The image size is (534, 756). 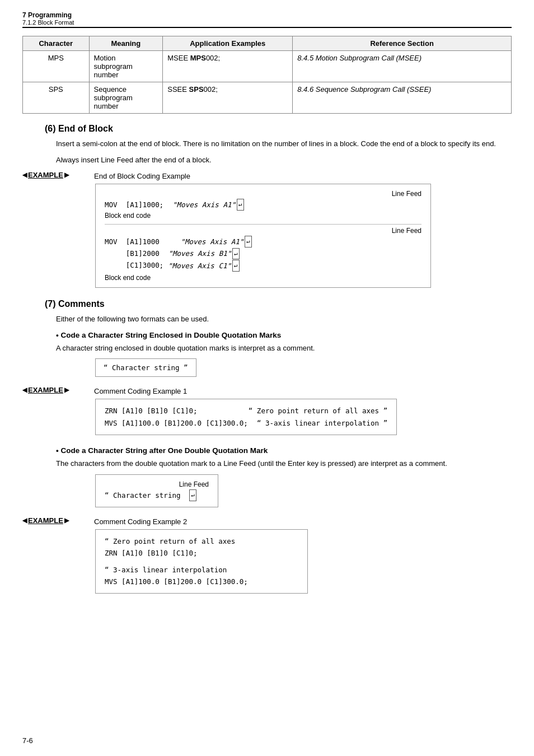 What do you see at coordinates (267, 22) in the screenshot?
I see `header-sub: 7.1.2 Block Format` at bounding box center [267, 22].